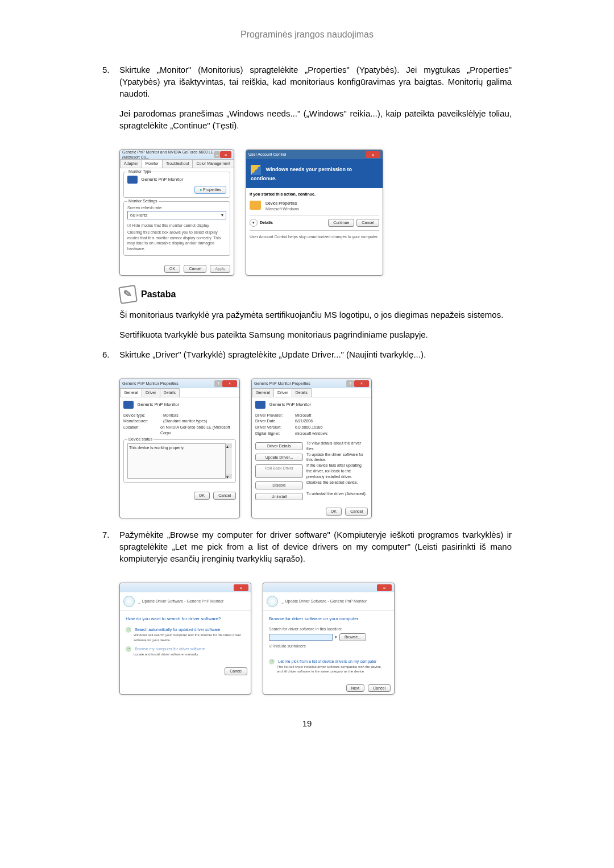 This screenshot has width=614, height=868. Describe the element at coordinates (254, 223) in the screenshot. I see `chevron-down-icon: ▾` at that location.